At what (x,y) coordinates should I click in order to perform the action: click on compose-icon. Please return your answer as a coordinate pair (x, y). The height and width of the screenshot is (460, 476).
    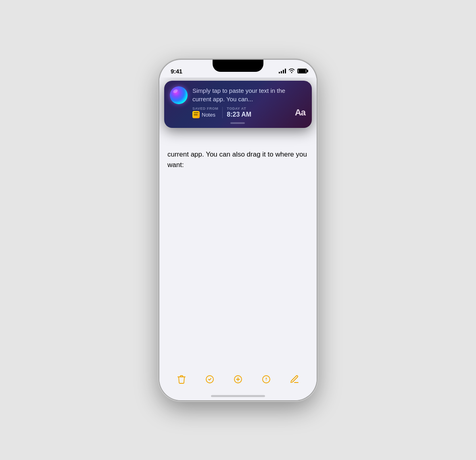
    Looking at the image, I should click on (294, 379).